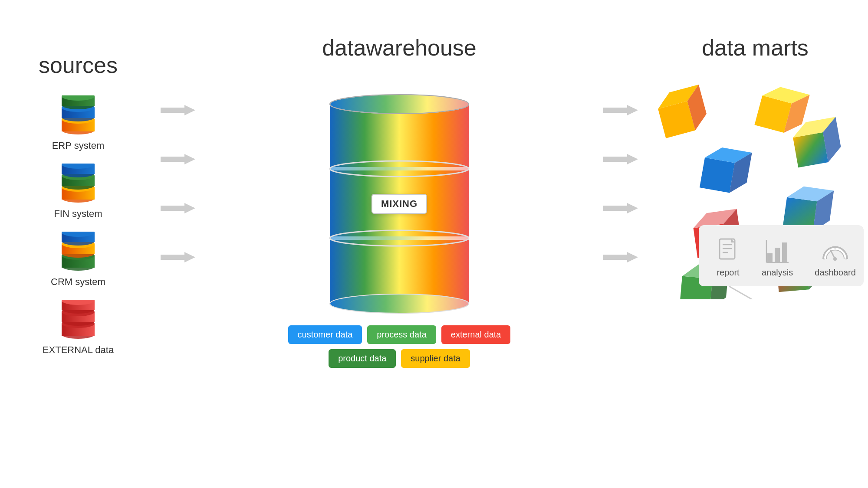 This screenshot has width=868, height=488. I want to click on tag-external: external data, so click(476, 335).